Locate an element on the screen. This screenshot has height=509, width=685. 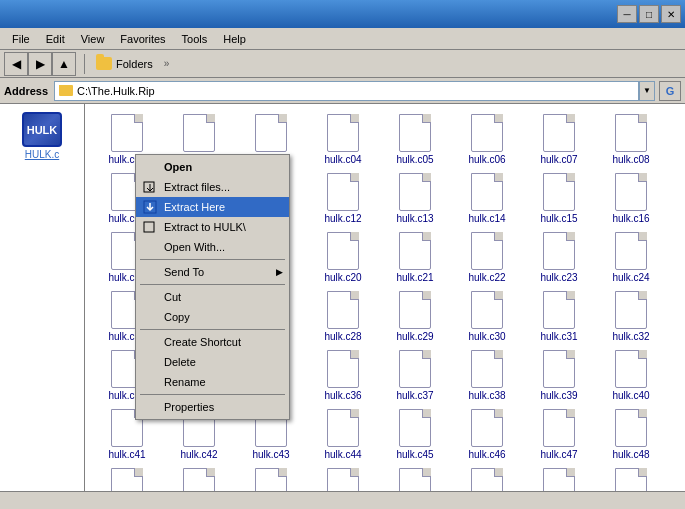
address-dropdown: ▼ is located at coordinates (647, 91).